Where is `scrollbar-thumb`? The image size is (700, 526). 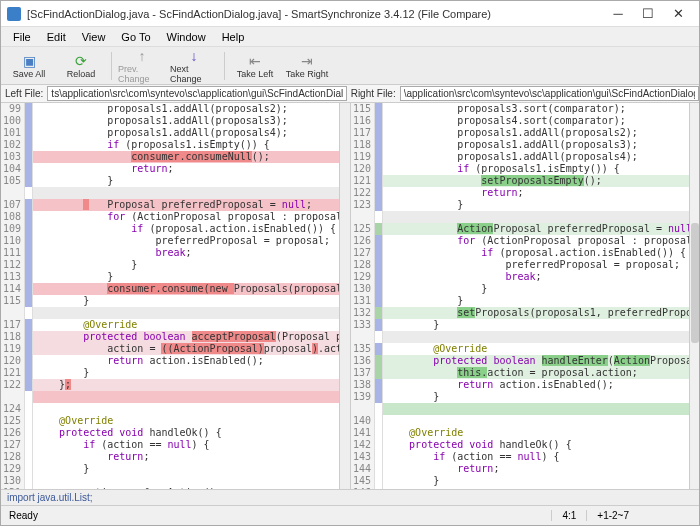
scrollbar-thumb is located at coordinates (695, 283).